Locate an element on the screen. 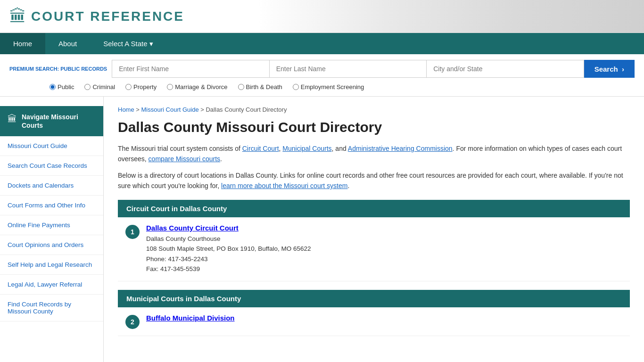 The height and width of the screenshot is (362, 644). court-info-circuit: Dallas County Circuit Court Dallas Count… is located at coordinates (228, 249).